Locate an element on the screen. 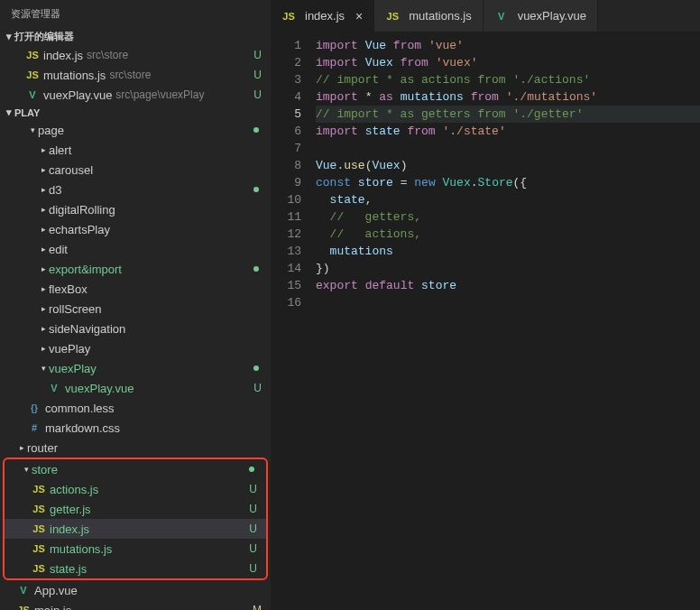  editor-tab: JSindex.js× is located at coordinates (323, 16).